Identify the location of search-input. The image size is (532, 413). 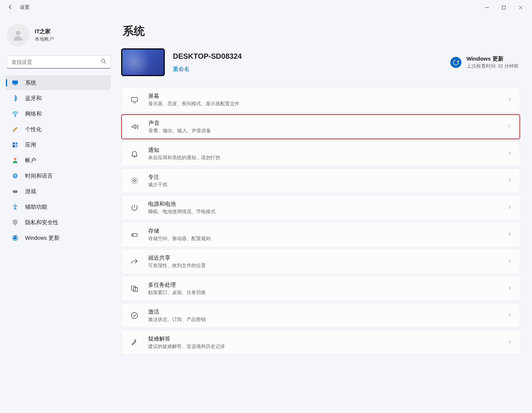
(59, 62).